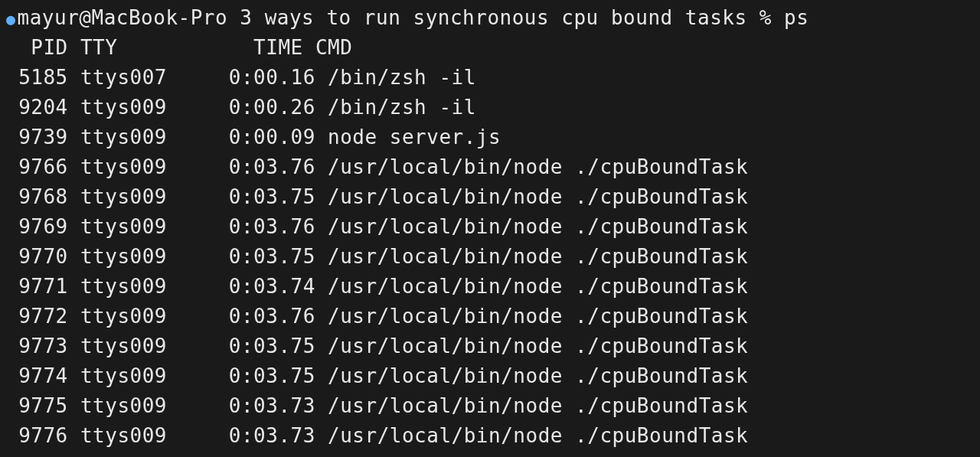 The image size is (980, 457). What do you see at coordinates (49, 18) in the screenshot?
I see `prompt-user: mayur` at bounding box center [49, 18].